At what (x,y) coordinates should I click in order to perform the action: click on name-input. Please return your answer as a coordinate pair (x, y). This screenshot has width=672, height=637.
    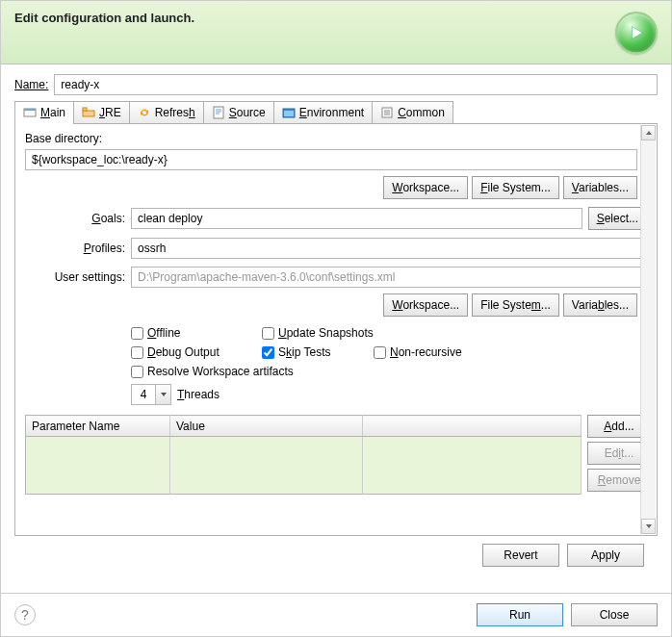
    Looking at the image, I should click on (356, 85).